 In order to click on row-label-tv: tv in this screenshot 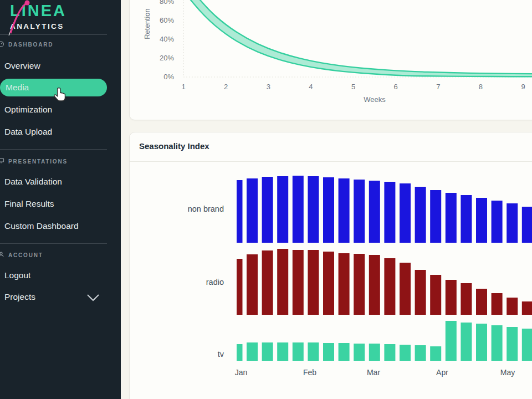, I will do `click(221, 354)`.